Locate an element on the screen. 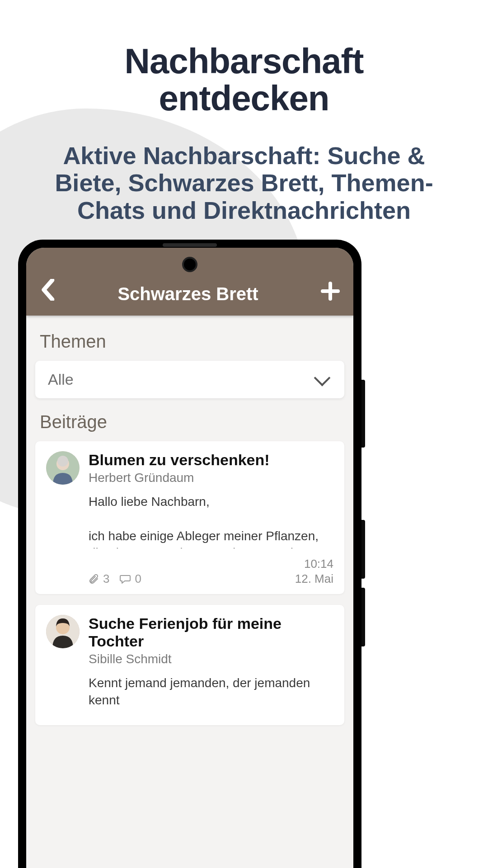  post-date: 12. Mai is located at coordinates (314, 579).